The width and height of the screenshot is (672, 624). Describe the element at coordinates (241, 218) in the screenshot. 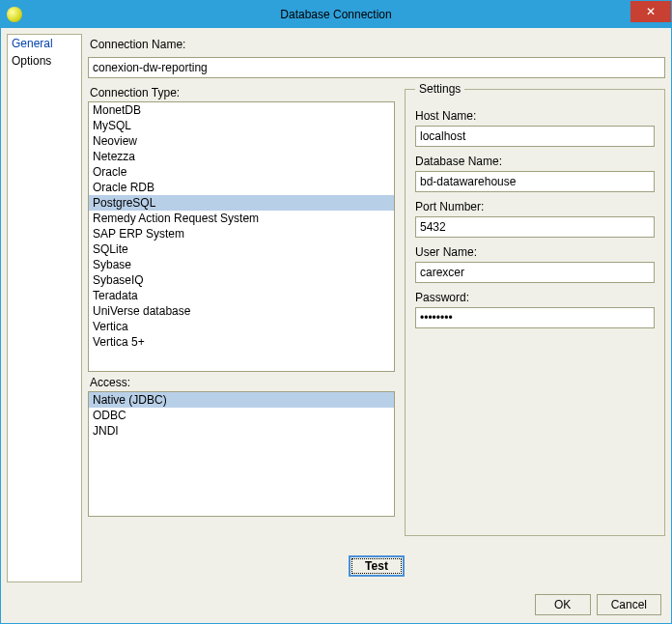

I see `connection-type-item: Remedy Action Request System` at that location.